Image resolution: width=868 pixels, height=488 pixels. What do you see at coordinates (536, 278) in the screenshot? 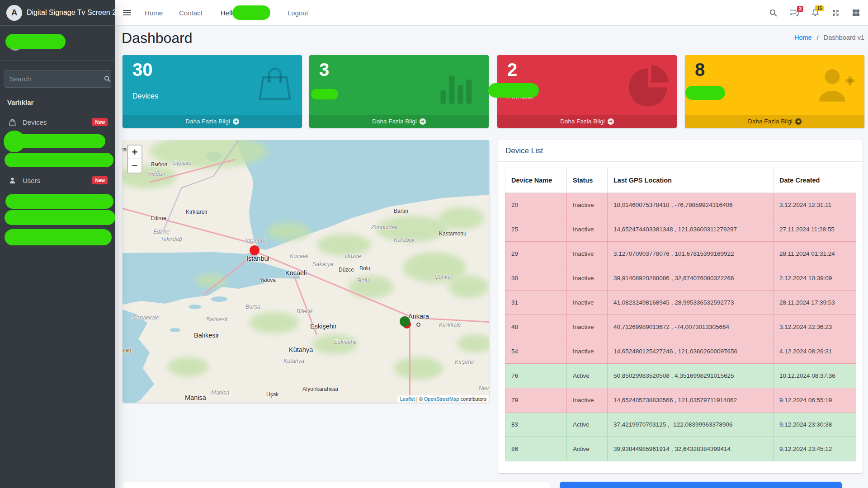
I see `cell-device-name: 30` at bounding box center [536, 278].